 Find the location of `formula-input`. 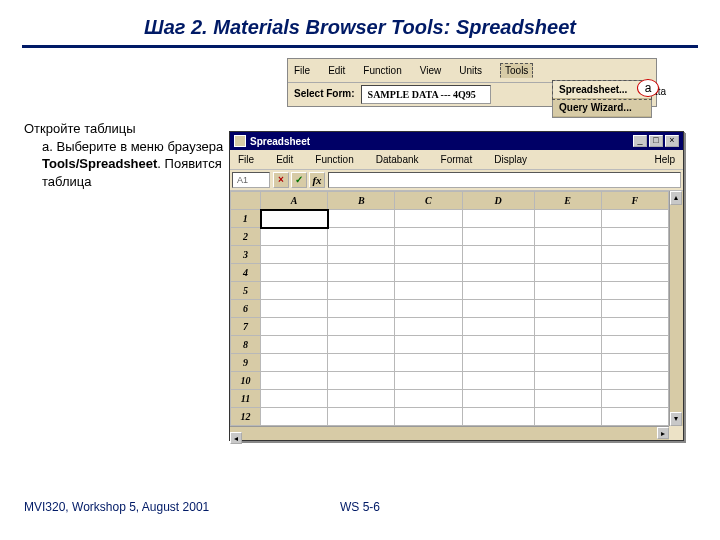

formula-input is located at coordinates (504, 180).